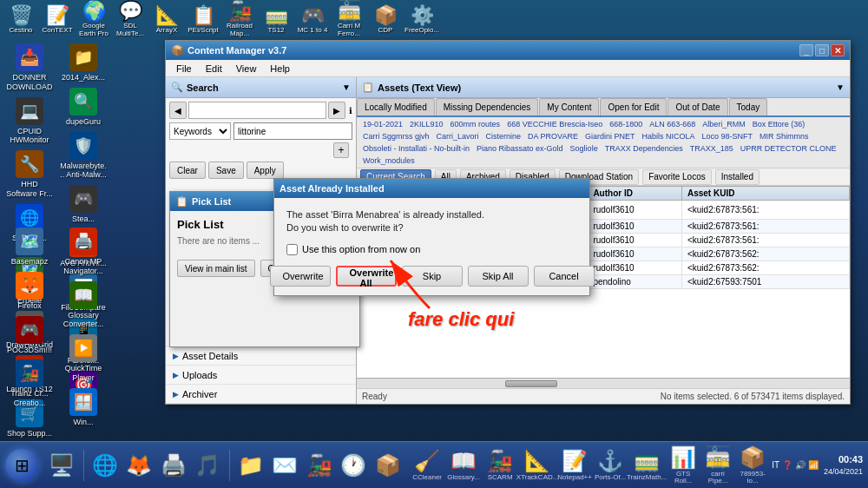  Describe the element at coordinates (575, 465) in the screenshot. I see `taskbar-notepadpp: 📝 Notepad++` at that location.